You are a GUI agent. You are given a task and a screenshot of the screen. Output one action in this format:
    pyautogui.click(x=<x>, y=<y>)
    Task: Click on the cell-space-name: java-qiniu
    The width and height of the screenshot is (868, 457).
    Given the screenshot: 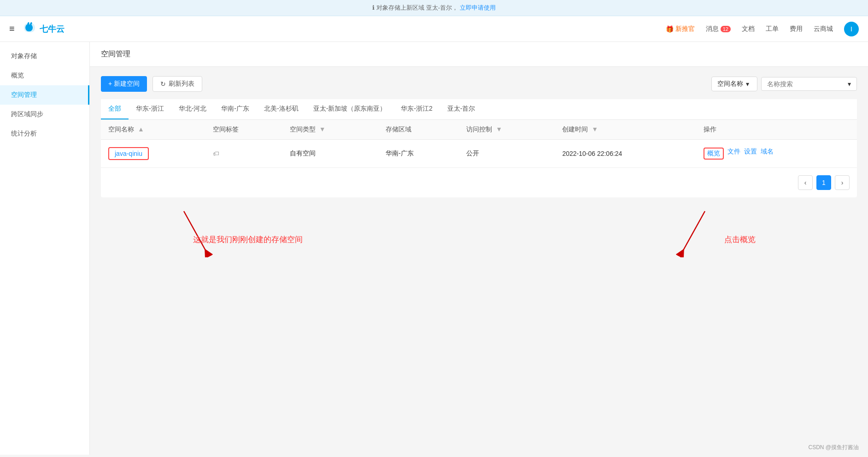 What is the action you would take?
    pyautogui.click(x=153, y=154)
    